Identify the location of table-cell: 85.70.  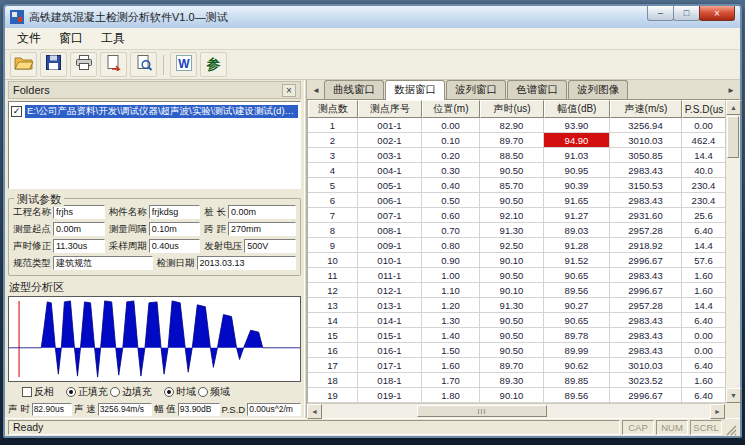
(512, 186).